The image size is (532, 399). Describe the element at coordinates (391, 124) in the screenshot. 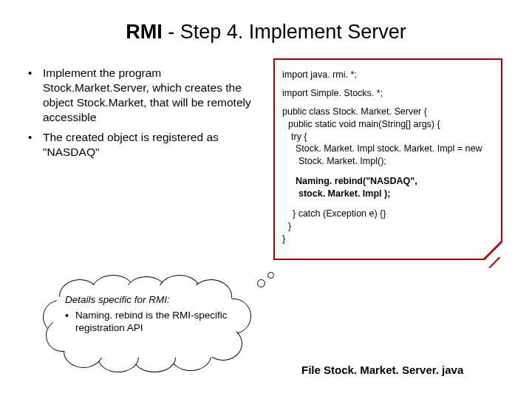

I see `code-line: public static void main(String[] args) {` at that location.